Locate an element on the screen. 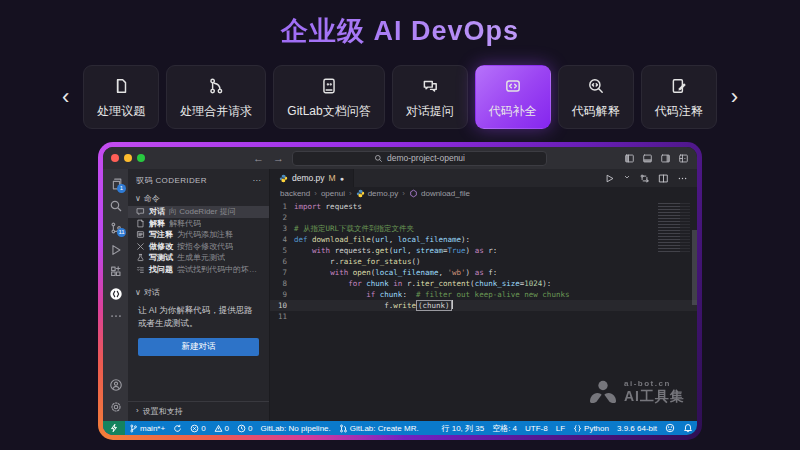 This screenshot has width=800, height=450. token: get is located at coordinates (382, 250).